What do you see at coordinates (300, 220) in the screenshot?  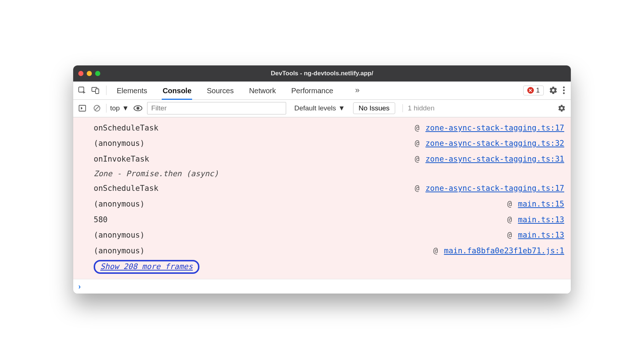 I see `frame-function-name: 580` at bounding box center [300, 220].